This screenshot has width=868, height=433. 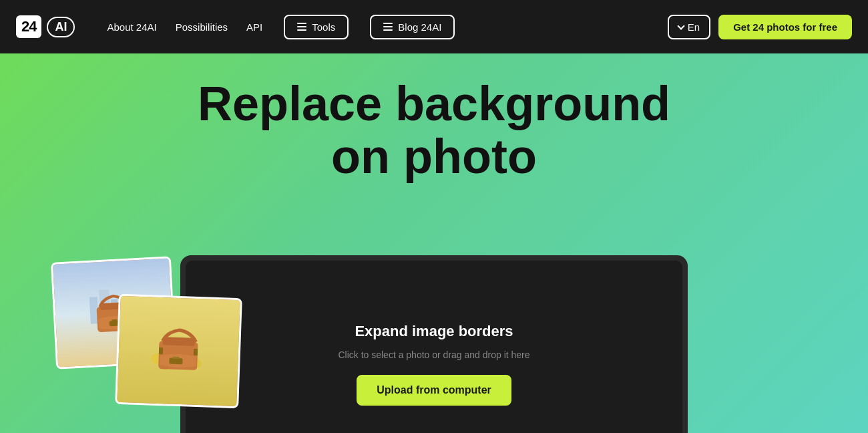 I want to click on language-button: En, so click(x=689, y=27).